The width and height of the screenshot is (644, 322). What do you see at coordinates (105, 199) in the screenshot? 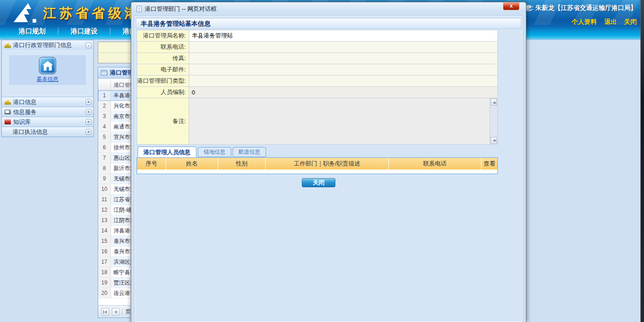
I see `row-number-cell: 11` at bounding box center [105, 199].